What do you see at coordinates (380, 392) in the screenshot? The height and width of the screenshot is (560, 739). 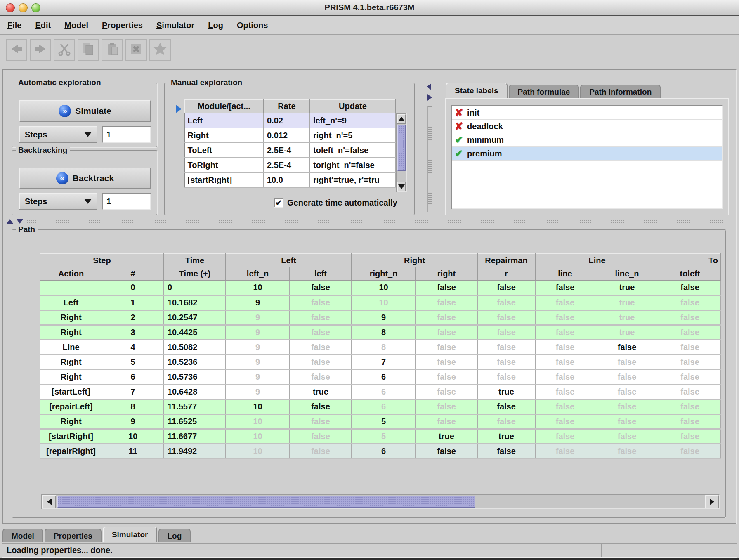 I see `path-step-row: [startLeft]710.64289true6falsetruefalsef…` at bounding box center [380, 392].